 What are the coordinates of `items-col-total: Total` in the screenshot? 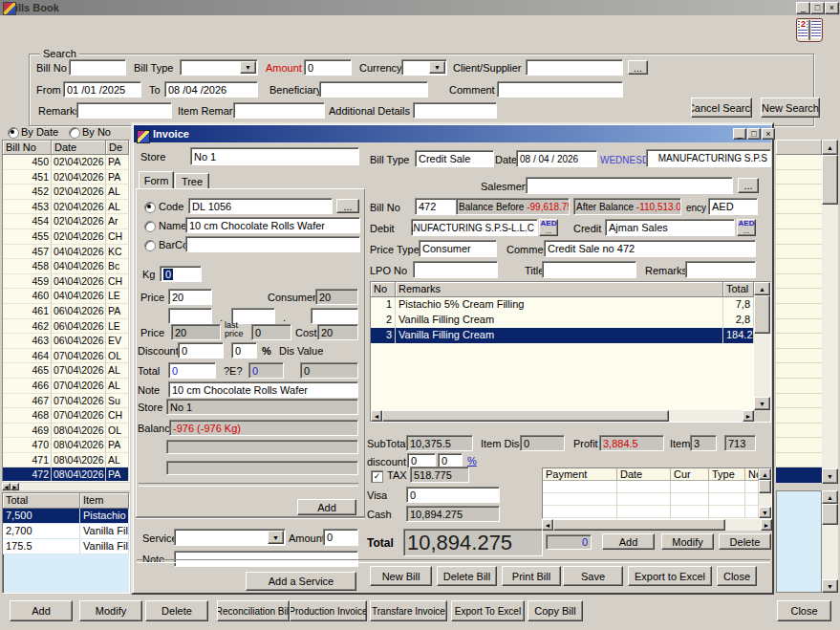 It's located at (739, 290).